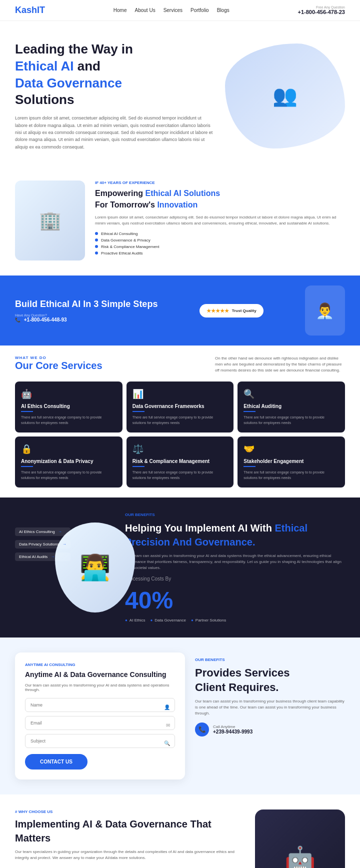 The height and width of the screenshot is (868, 360). I want to click on ai-side-link-1: AI Ethics Consulting →, so click(43, 532).